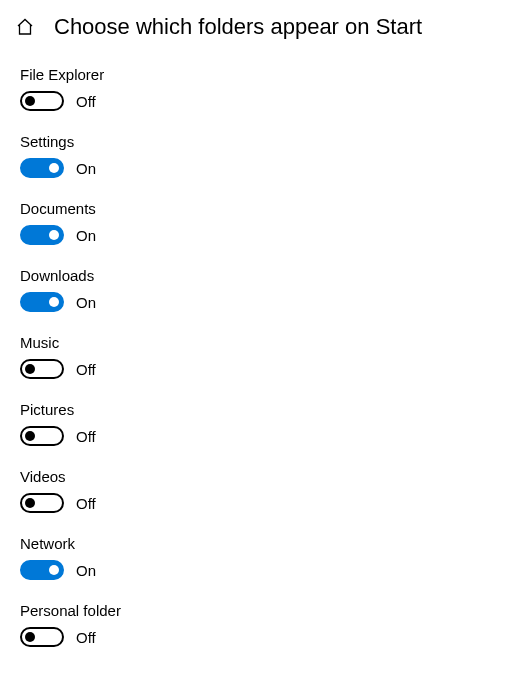 Image resolution: width=527 pixels, height=698 pixels. I want to click on toggle-documents, so click(42, 235).